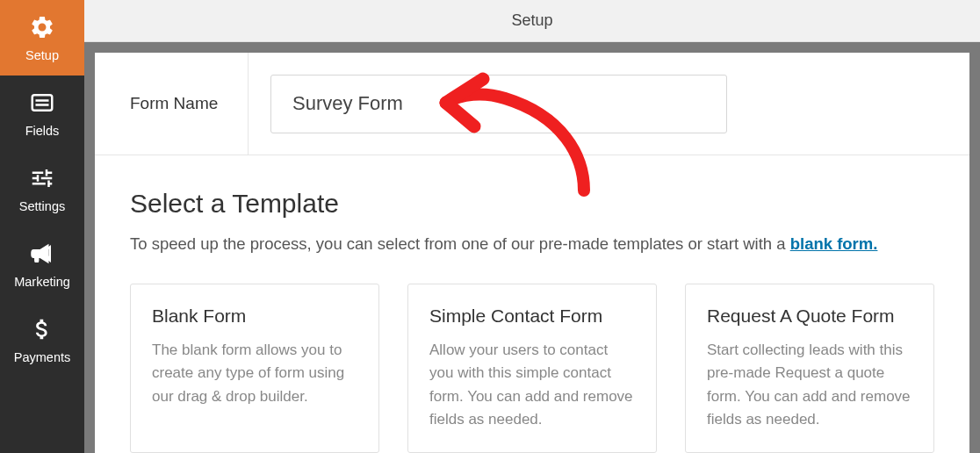 The width and height of the screenshot is (980, 453). I want to click on template-card-title: Simple Contact Form, so click(532, 316).